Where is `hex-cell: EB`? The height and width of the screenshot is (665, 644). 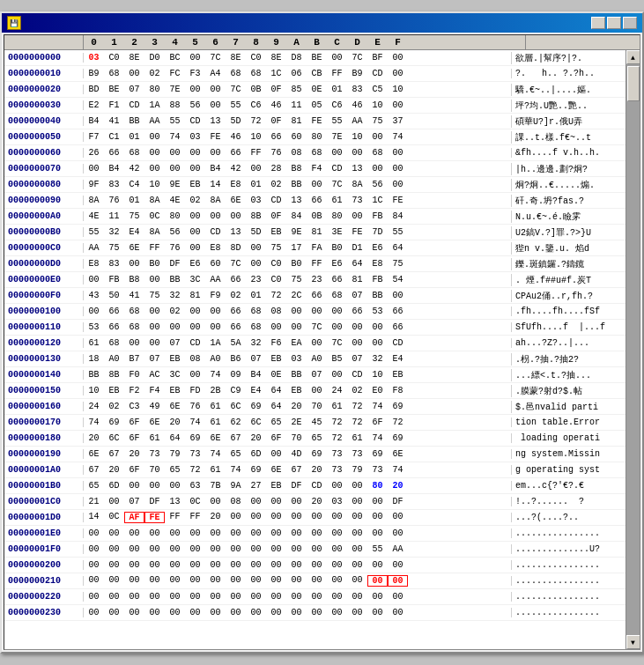 hex-cell: EB is located at coordinates (398, 375).